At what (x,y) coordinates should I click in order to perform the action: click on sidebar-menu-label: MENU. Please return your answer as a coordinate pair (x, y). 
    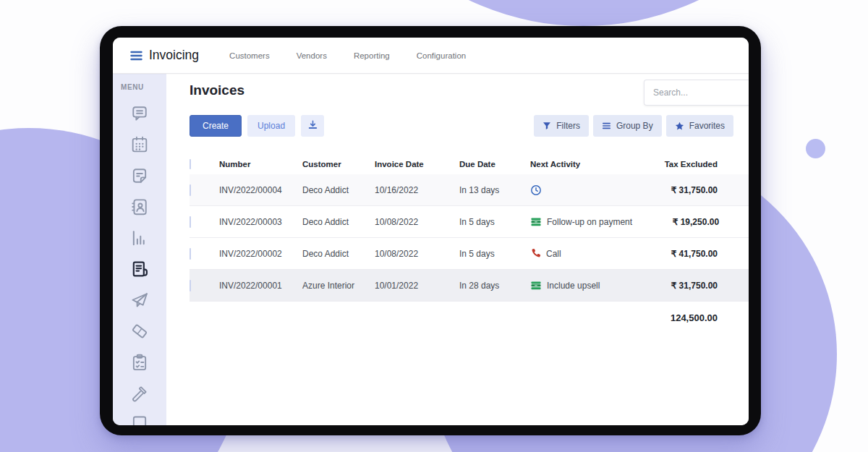
    Looking at the image, I should click on (132, 87).